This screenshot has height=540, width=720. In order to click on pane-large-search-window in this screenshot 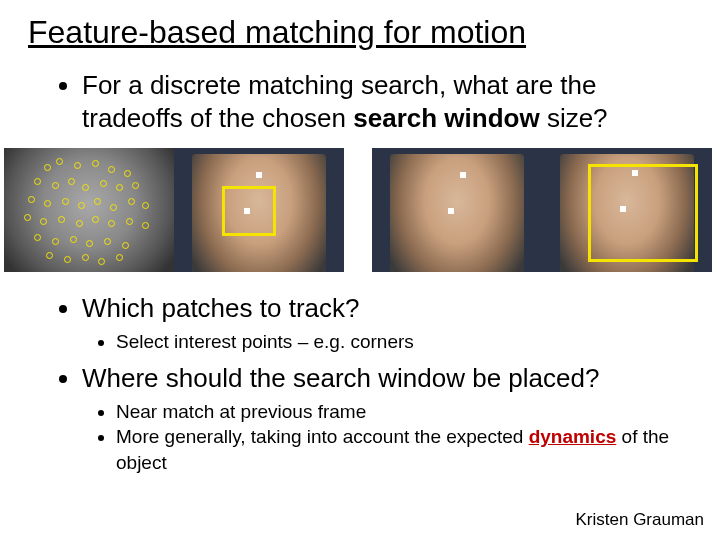, I will do `click(627, 210)`.